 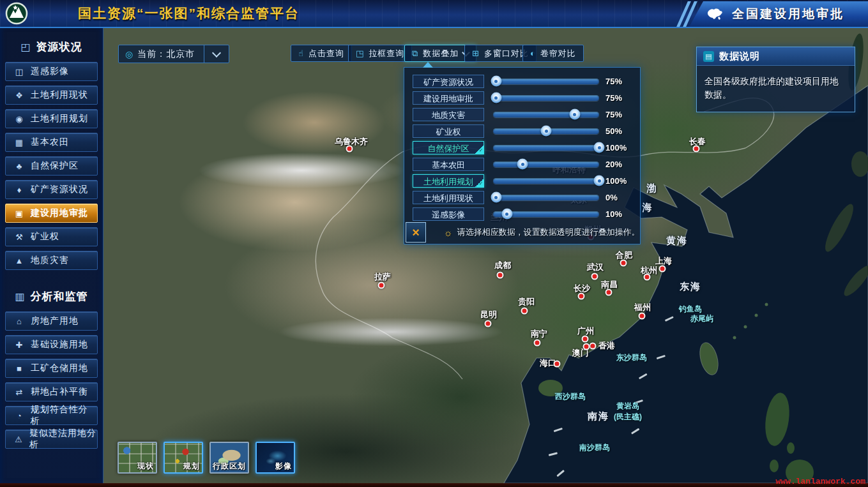 I want to click on sidebar-item-icon: ⌂, so click(x=19, y=322).